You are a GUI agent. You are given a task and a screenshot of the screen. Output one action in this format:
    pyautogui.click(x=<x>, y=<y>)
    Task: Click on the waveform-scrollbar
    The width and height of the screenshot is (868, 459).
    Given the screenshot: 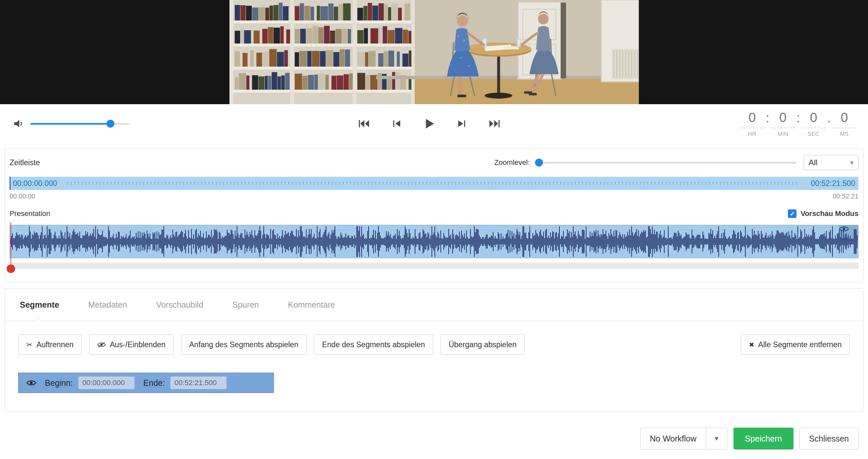 What is the action you would take?
    pyautogui.click(x=434, y=266)
    